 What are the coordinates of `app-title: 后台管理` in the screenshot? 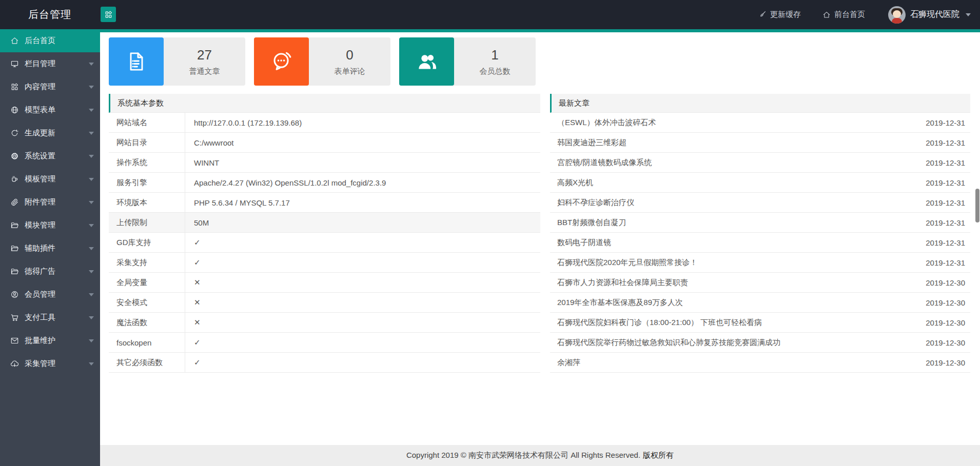 It's located at (50, 14).